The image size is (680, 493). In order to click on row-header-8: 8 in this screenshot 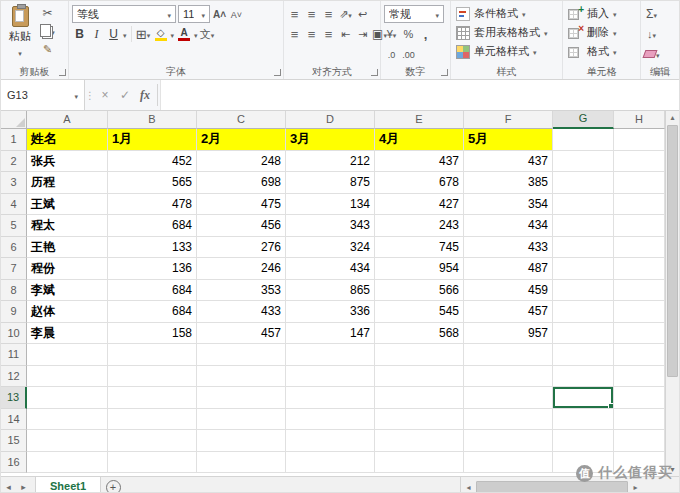, I will do `click(14, 291)`.